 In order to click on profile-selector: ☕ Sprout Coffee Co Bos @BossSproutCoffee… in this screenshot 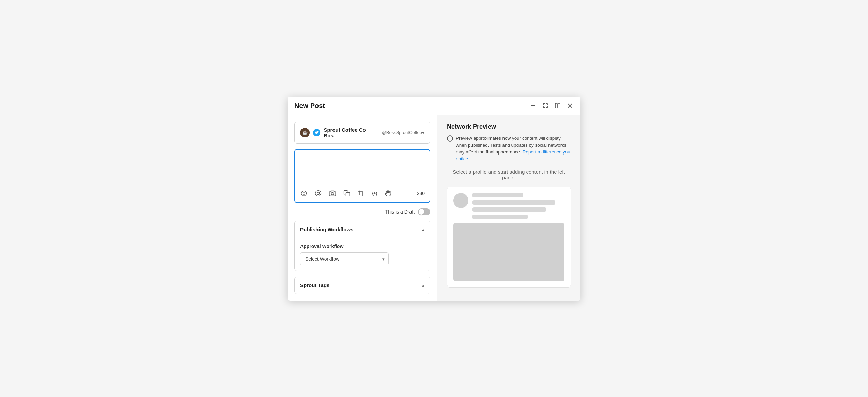, I will do `click(362, 133)`.